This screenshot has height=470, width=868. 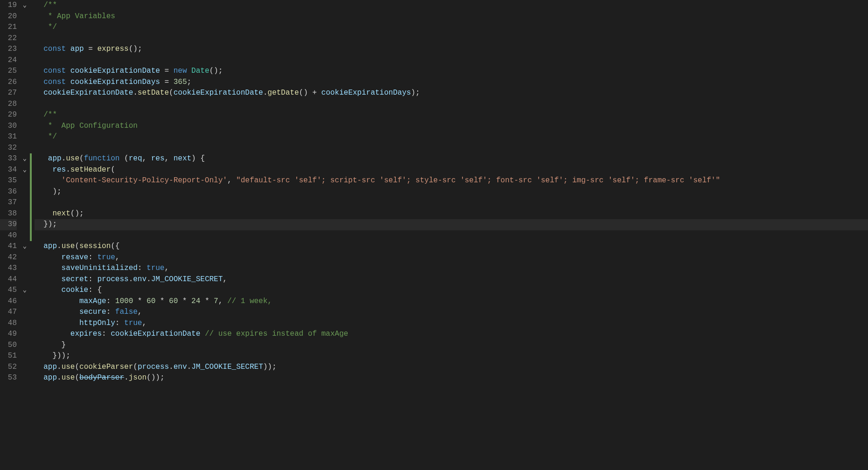 I want to click on line-number: 37, so click(x=8, y=203).